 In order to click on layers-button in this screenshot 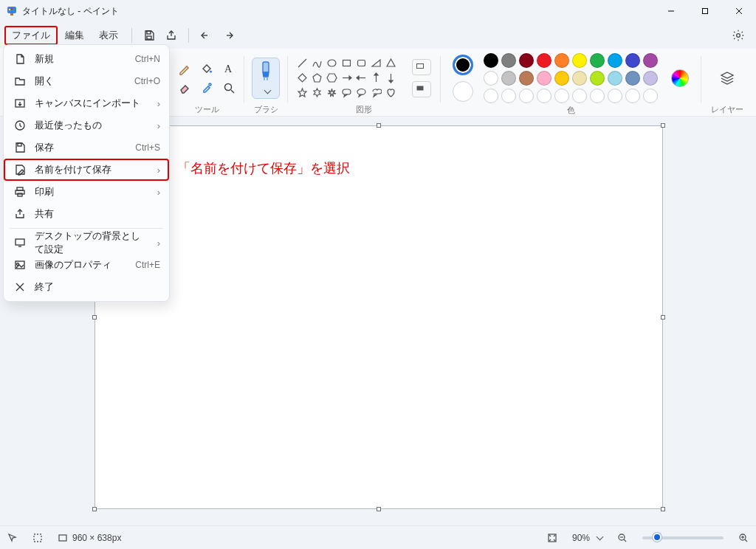, I will do `click(727, 78)`.